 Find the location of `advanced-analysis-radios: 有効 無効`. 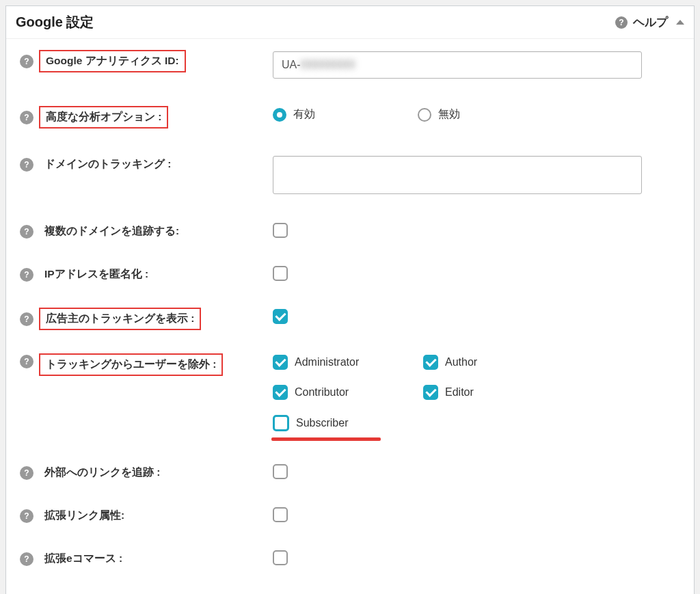

advanced-analysis-radios: 有効 無効 is located at coordinates (366, 115).